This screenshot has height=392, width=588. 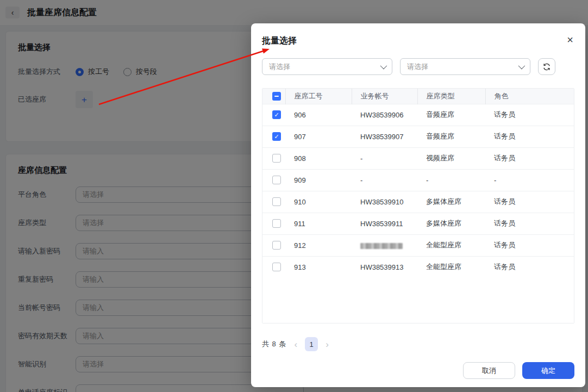 I want to click on confirm-button: 确定, so click(x=548, y=371).